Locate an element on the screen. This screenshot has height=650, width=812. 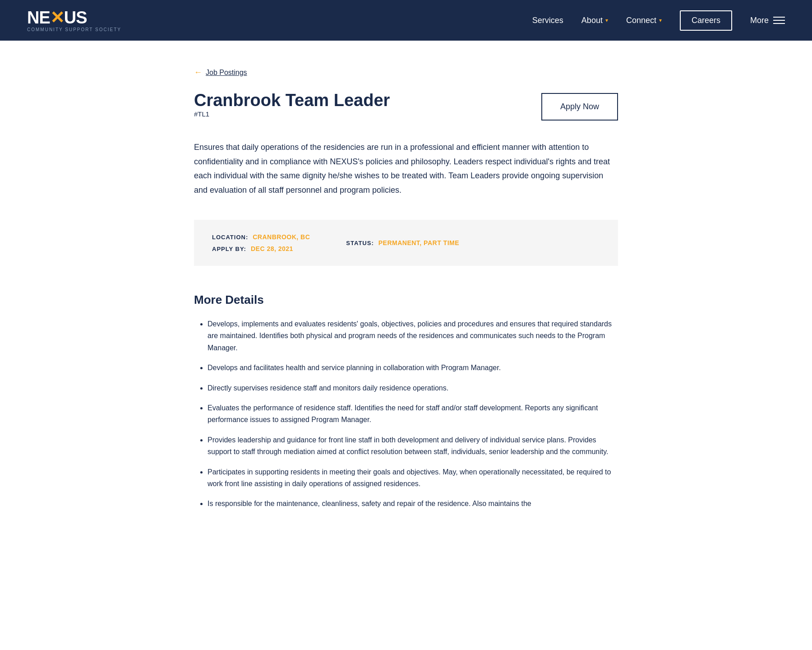
about-chevron-icon: ▾ is located at coordinates (607, 20).